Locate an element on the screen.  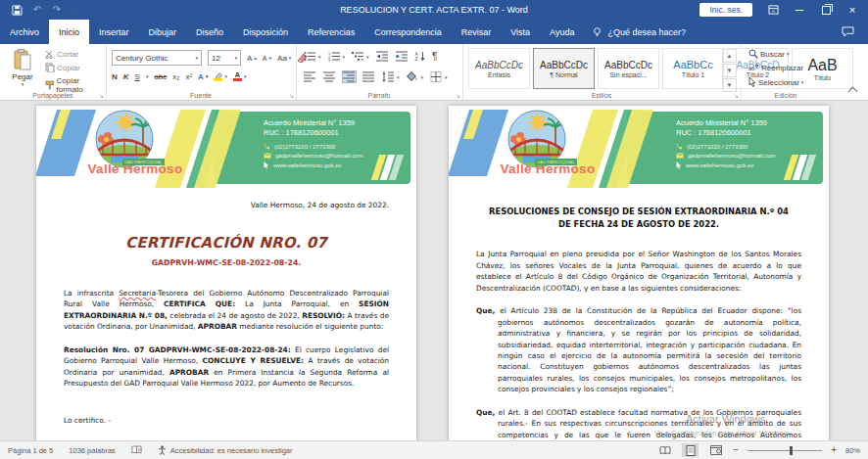
web-layout-button is located at coordinates (715, 450).